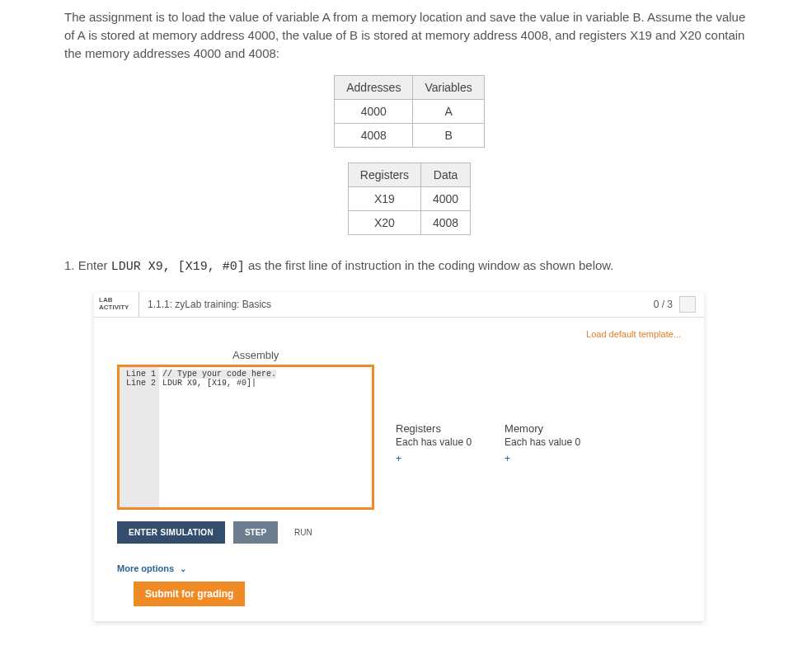 The height and width of the screenshot is (650, 812). What do you see at coordinates (542, 442) in the screenshot?
I see `memory-sub: Each has value 0` at bounding box center [542, 442].